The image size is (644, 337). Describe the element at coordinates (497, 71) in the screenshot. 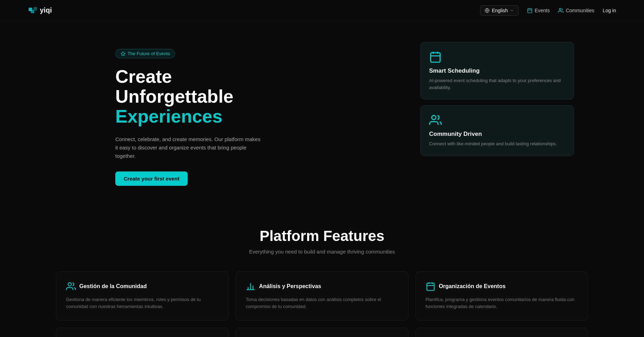

I see `smart-scheduling-card: Smart Scheduling AI-powered event schedu…` at that location.